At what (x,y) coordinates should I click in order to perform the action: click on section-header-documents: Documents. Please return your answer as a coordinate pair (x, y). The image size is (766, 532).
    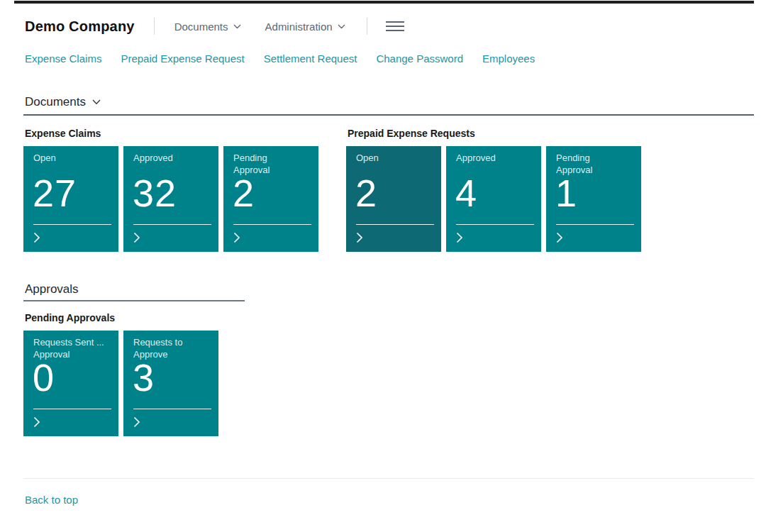
    Looking at the image, I should click on (62, 102).